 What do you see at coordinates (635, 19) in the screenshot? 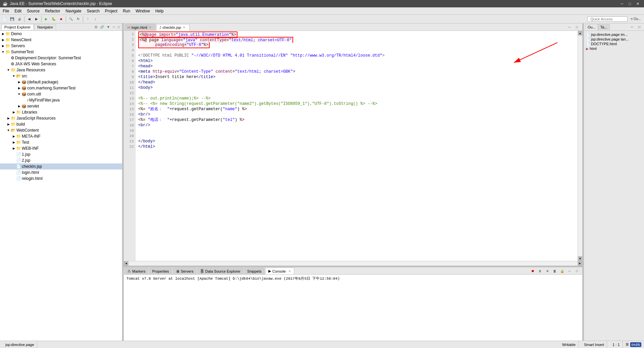
I see `perspective-java-ee: ☕ Ou...` at bounding box center [635, 19].